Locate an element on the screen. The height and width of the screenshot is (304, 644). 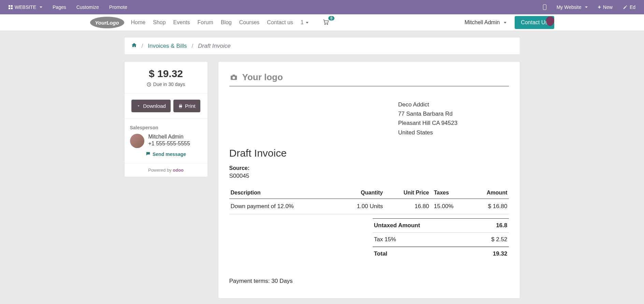
cell-tax: 15.00% is located at coordinates (450, 206).